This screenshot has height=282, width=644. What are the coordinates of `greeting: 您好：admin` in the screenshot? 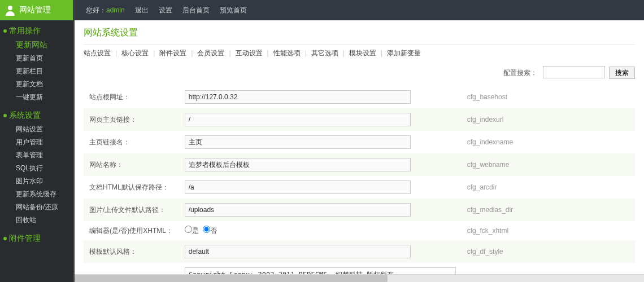 It's located at (105, 10).